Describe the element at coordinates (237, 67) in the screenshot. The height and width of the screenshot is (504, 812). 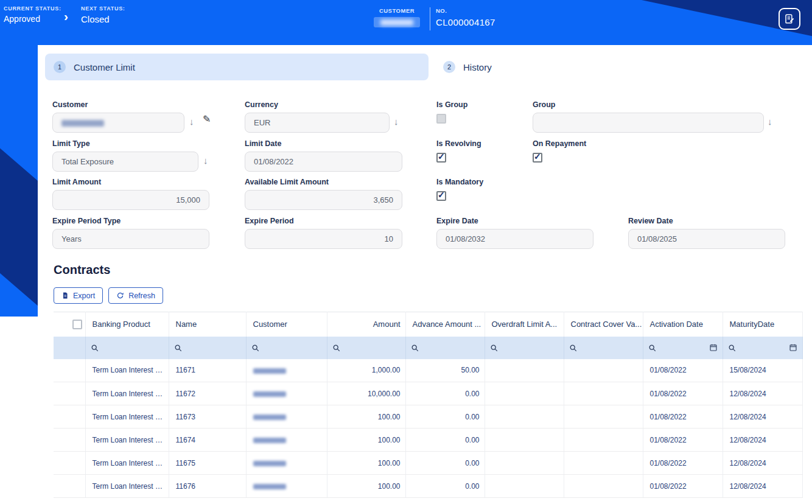
I see `tab-customer-limit: 1 Customer Limit` at that location.